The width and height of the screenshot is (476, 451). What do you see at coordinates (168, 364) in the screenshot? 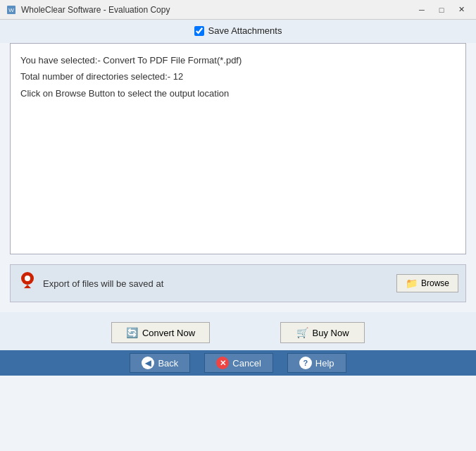
I see `back-label: Back` at bounding box center [168, 364].